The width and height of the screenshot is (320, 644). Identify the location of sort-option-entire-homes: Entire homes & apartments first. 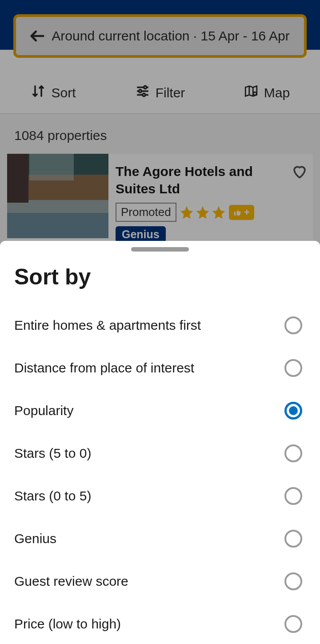
(160, 325).